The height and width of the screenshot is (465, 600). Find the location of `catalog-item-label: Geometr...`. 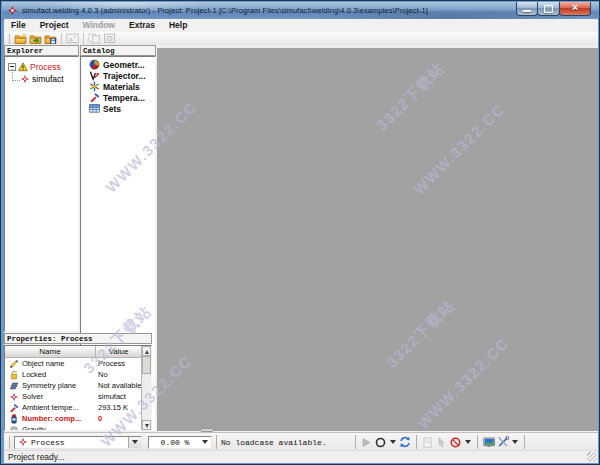

catalog-item-label: Geometr... is located at coordinates (124, 65).